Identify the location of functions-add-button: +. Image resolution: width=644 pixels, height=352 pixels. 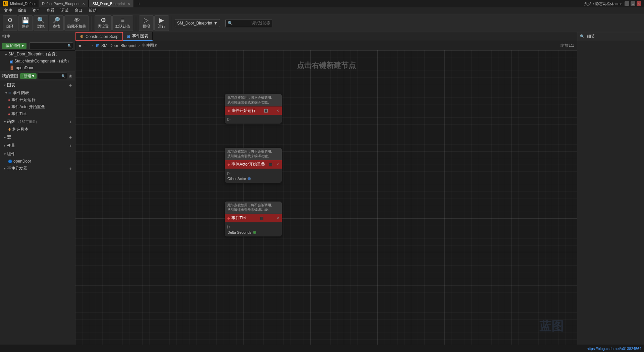
(70, 122).